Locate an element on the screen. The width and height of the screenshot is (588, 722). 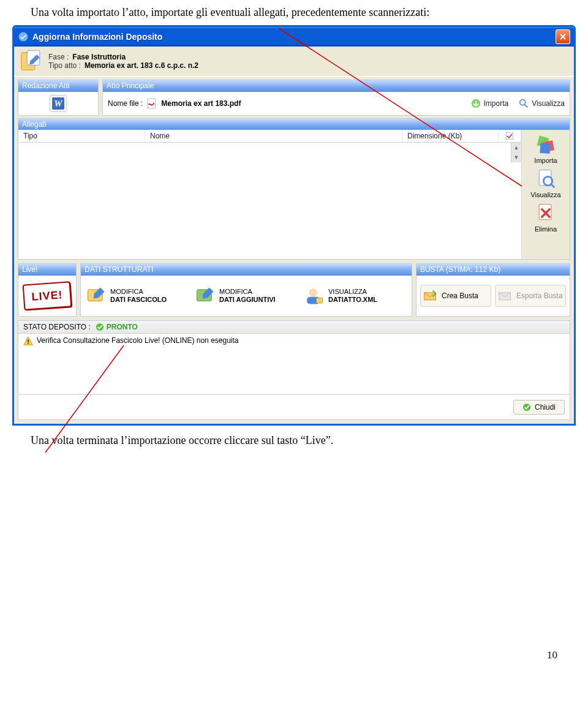
atto-principale-title: Atto Principale is located at coordinates (336, 86).